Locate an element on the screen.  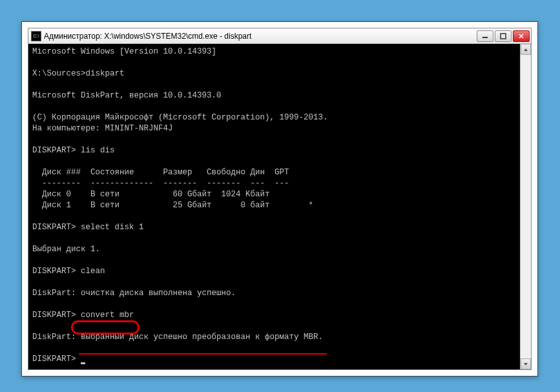
prefix: DiskPart: is located at coordinates (57, 337).